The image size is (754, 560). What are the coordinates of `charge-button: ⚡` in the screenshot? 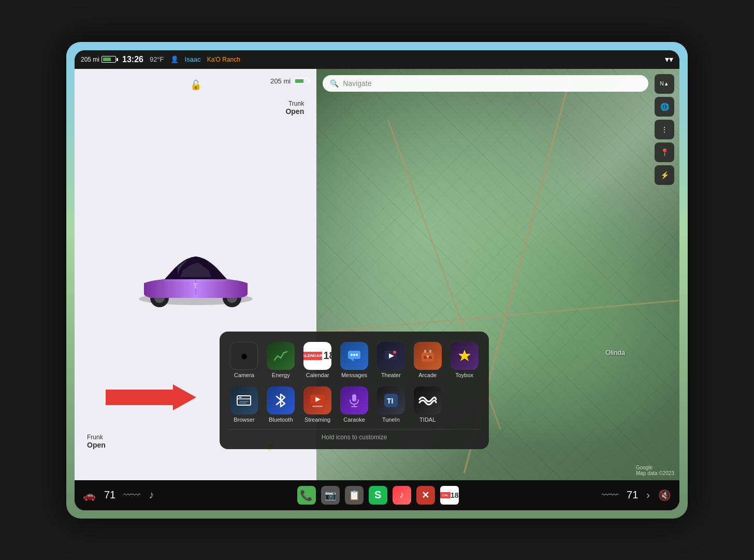 It's located at (664, 175).